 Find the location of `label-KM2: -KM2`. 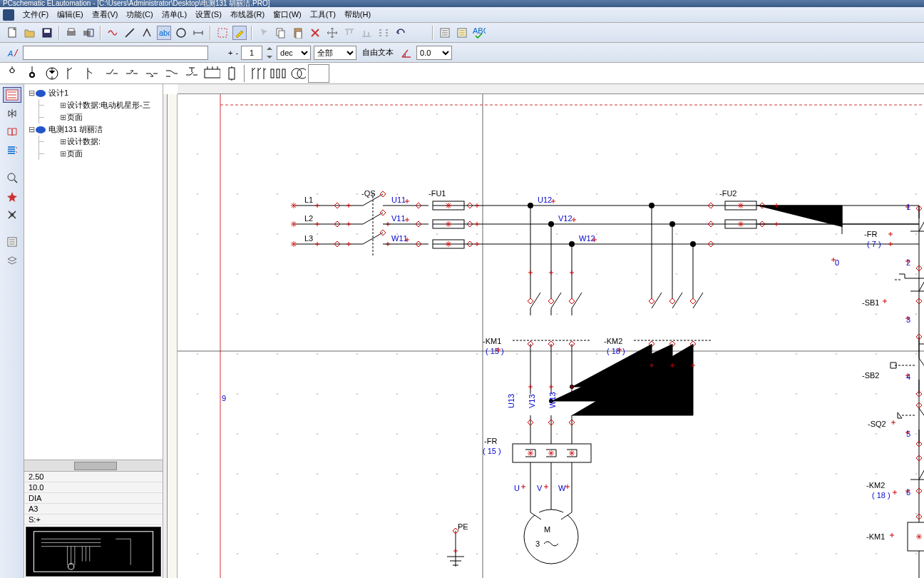

label-KM2: -KM2 is located at coordinates (613, 341).